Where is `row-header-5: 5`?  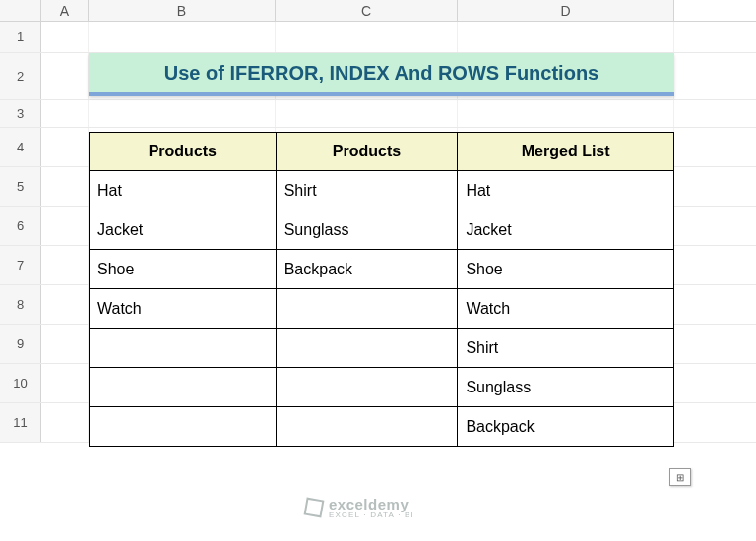
row-header-5: 5 is located at coordinates (21, 187).